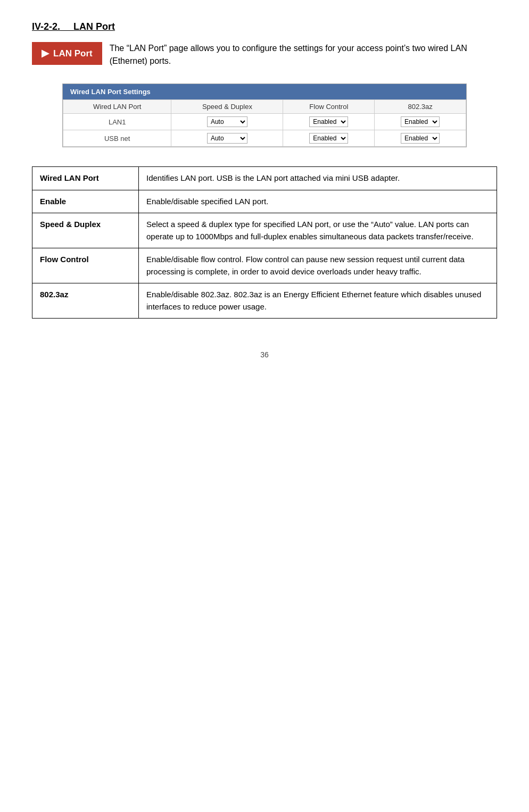 Image resolution: width=529 pixels, height=812 pixels. What do you see at coordinates (86, 231) in the screenshot?
I see `desc-term: Speed & Duplex` at bounding box center [86, 231].